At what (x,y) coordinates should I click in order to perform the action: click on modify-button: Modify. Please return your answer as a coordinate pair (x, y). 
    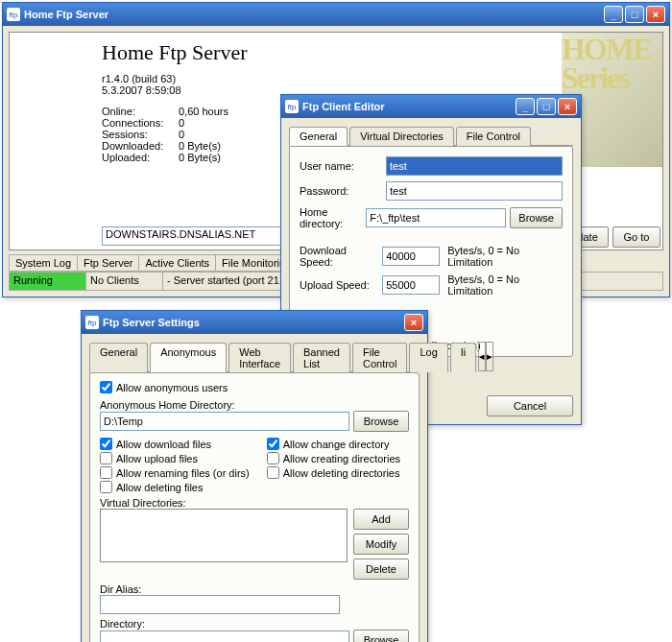
    Looking at the image, I should click on (381, 544).